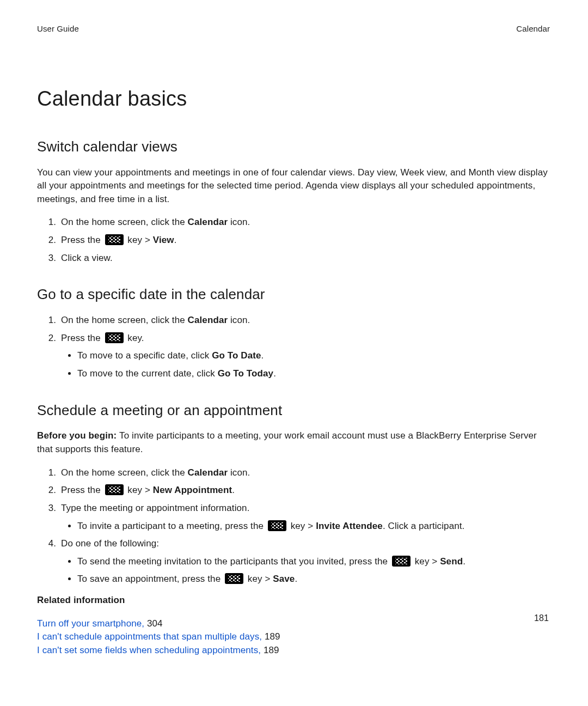 The image size is (588, 706). Describe the element at coordinates (314, 526) in the screenshot. I see `bullet-item: To invite a participant to a meeting, pr…` at that location.